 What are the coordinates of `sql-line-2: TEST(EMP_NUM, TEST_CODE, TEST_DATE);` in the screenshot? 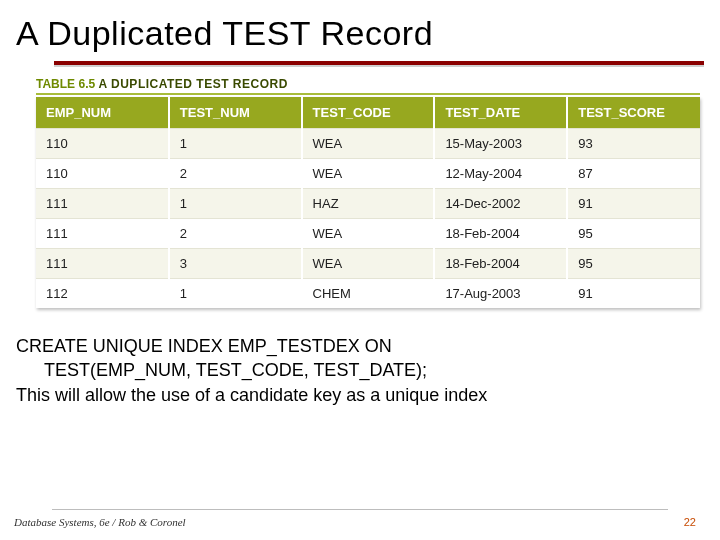 It's located at (371, 370).